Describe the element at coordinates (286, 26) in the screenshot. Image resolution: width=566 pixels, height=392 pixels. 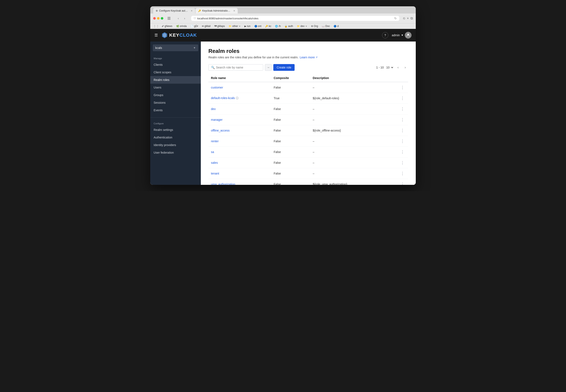
I see `auth-icon: 🔒` at that location.